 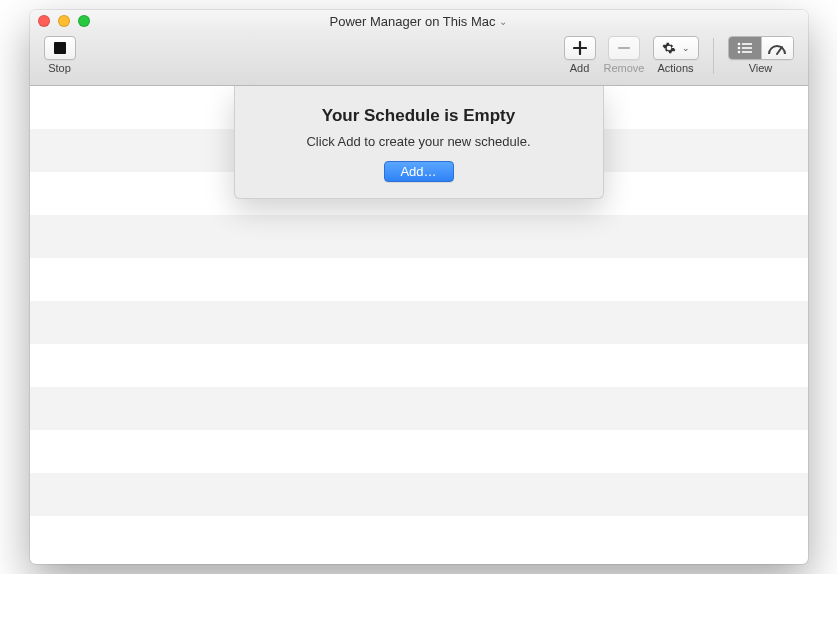 What do you see at coordinates (624, 55) in the screenshot?
I see `remove-toolbar-item: Remove` at bounding box center [624, 55].